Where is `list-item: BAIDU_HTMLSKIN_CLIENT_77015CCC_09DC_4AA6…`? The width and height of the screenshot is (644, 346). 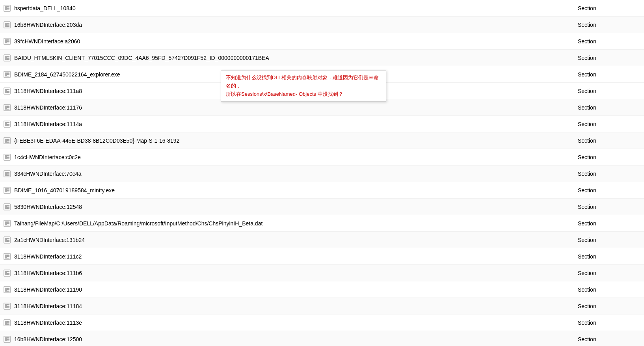
list-item: BAIDU_HTMLSKIN_CLIENT_77015CCC_09DC_4AA6… is located at coordinates (322, 58).